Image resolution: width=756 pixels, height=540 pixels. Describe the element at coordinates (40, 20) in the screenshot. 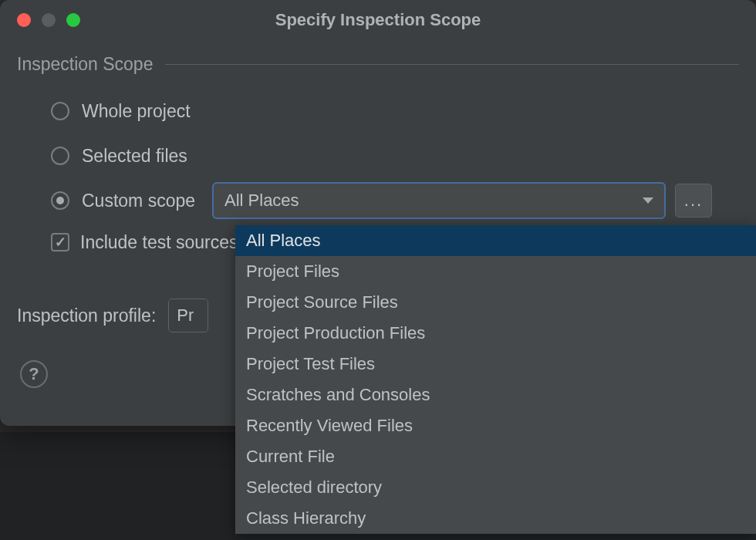

I see `window-controls` at that location.